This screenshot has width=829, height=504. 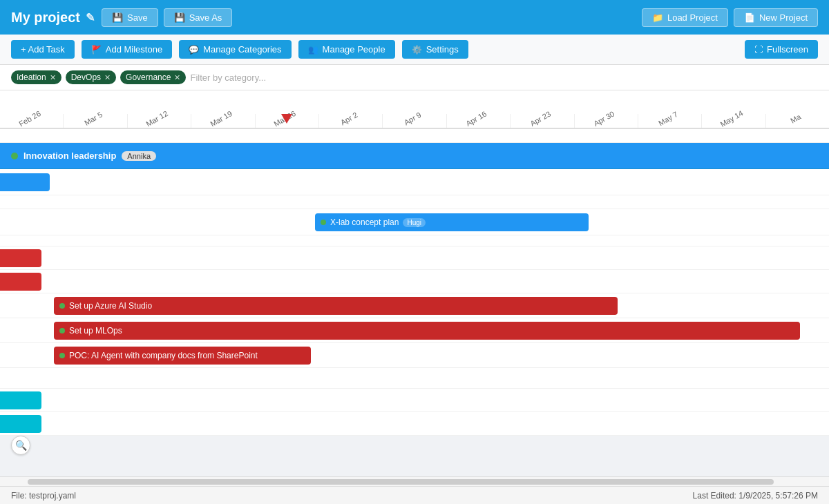 What do you see at coordinates (86, 77) in the screenshot?
I see `devops-label: DevOps` at bounding box center [86, 77].